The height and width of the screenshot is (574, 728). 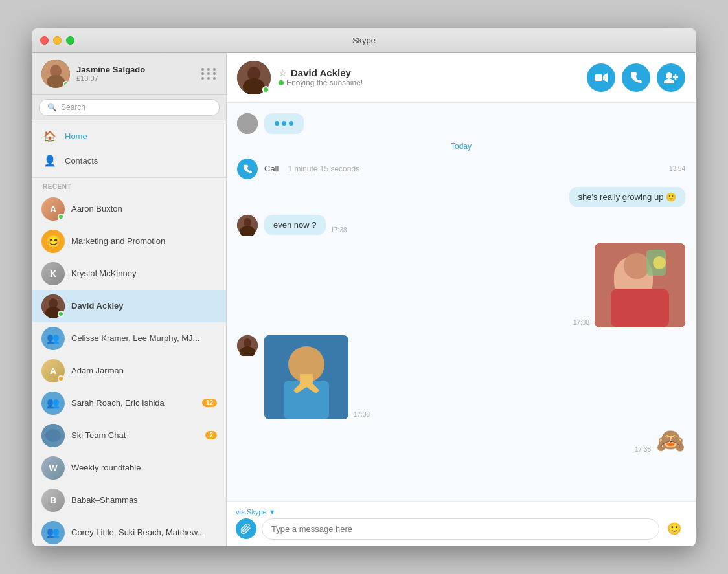 What do you see at coordinates (601, 78) in the screenshot?
I see `video-call-button` at bounding box center [601, 78].